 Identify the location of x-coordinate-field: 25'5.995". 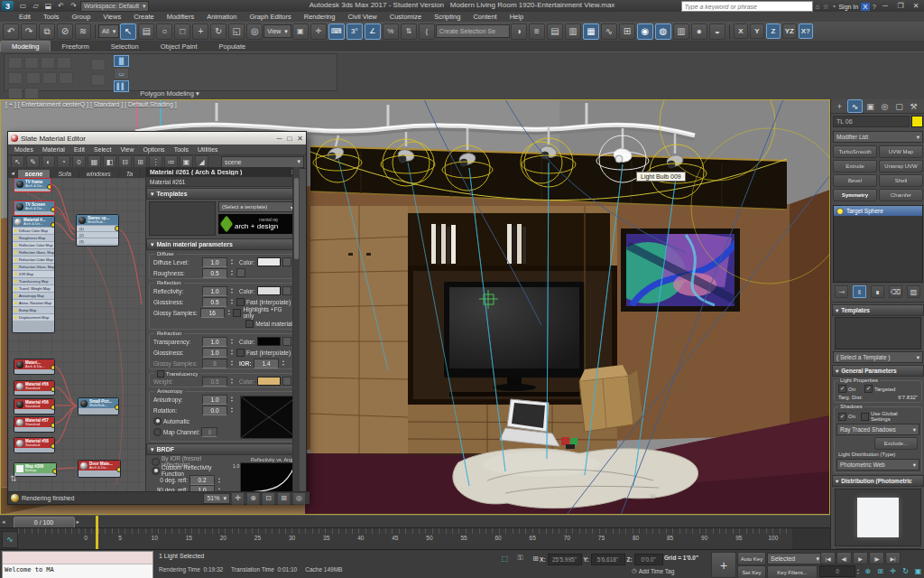
(565, 560).